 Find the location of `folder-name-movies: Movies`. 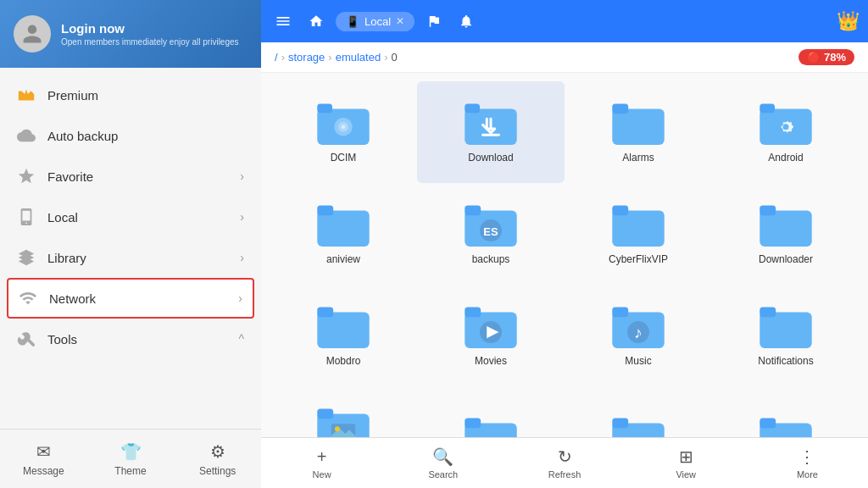

folder-name-movies: Movies is located at coordinates (491, 361).